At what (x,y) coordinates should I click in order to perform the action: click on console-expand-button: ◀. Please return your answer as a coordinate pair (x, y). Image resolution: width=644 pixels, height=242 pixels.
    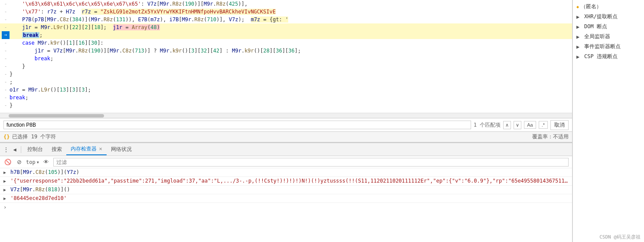
    Looking at the image, I should click on (15, 150).